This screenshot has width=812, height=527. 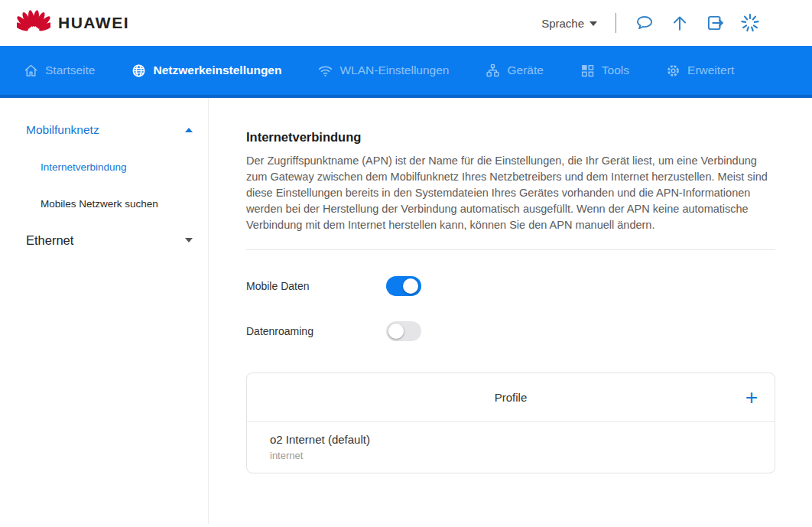 I want to click on spinner-icon, so click(x=750, y=23).